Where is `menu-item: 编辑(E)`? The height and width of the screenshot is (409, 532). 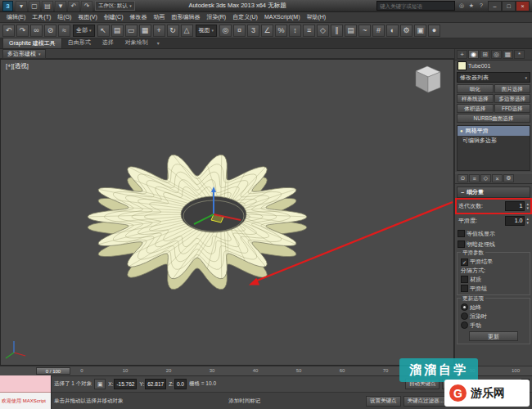 menu-item: 编辑(E) is located at coordinates (16, 16).